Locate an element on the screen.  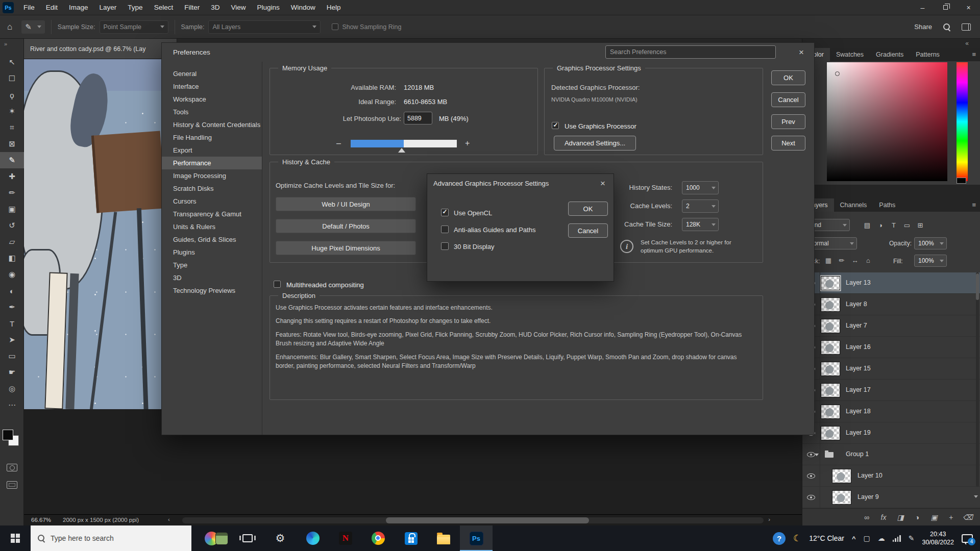
layers-scrollbar is located at coordinates (977, 380).